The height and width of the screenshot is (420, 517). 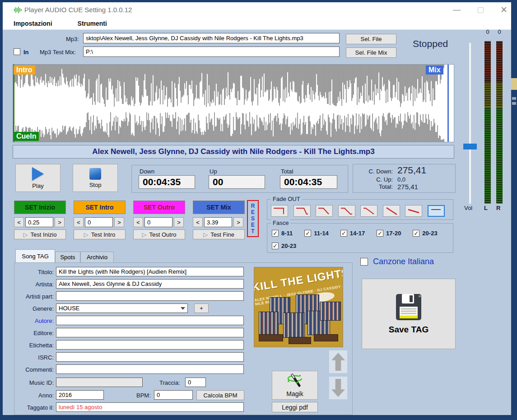 What do you see at coordinates (150, 321) in the screenshot?
I see `autore-input` at bounding box center [150, 321].